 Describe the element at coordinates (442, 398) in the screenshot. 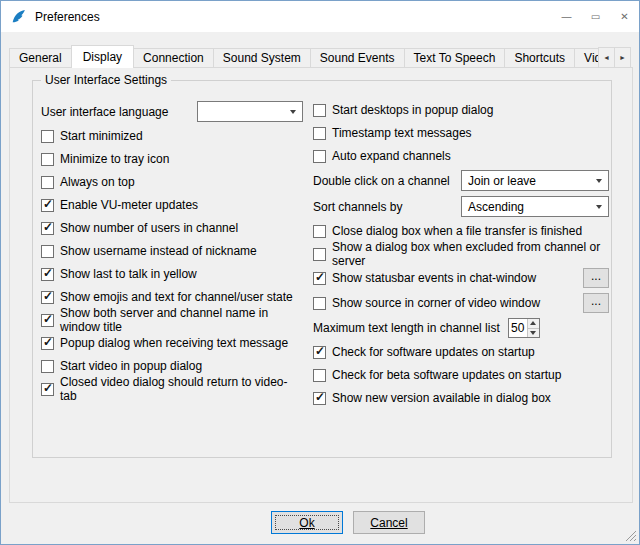

I see `checkbox-label: Show new version available in dialog box` at that location.